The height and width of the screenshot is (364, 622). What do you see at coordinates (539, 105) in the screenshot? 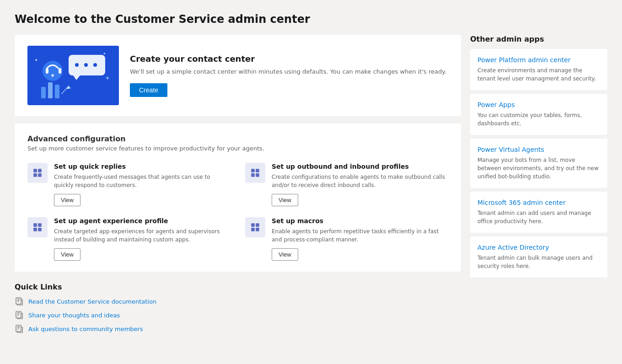
I see `power-apps-link: Power Apps` at bounding box center [539, 105].